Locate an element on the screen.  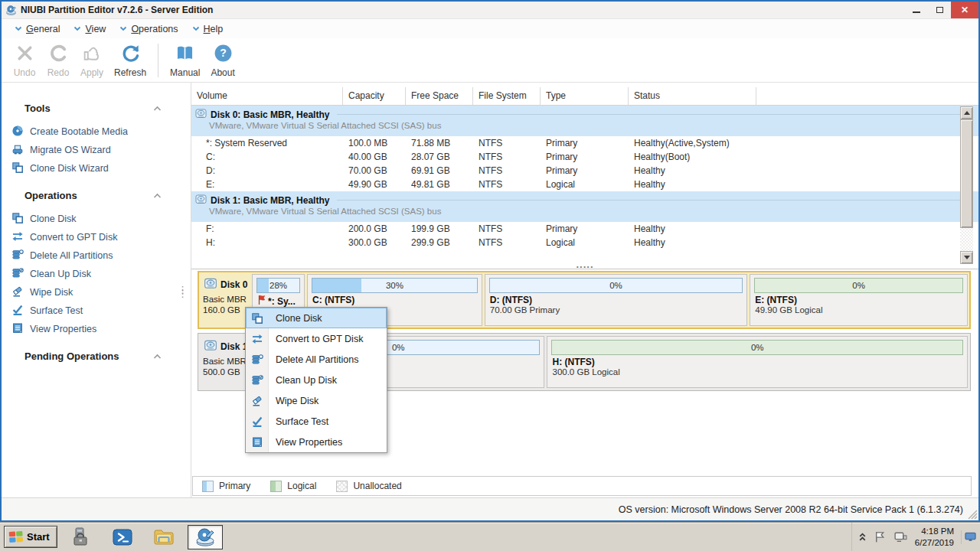
volume-row-d: D:70.00 GB69.91 GBNTFSPrimaryHealthy is located at coordinates (585, 171).